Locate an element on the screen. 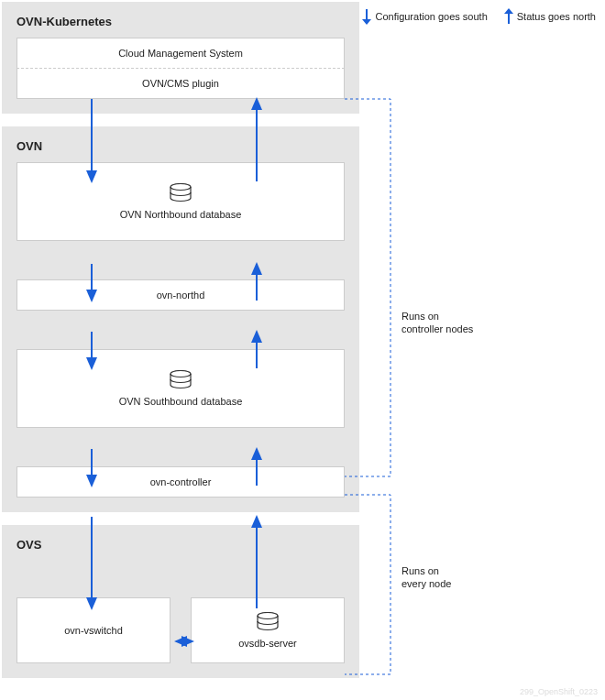  box-controller-label: ovn-controller is located at coordinates (182, 482).